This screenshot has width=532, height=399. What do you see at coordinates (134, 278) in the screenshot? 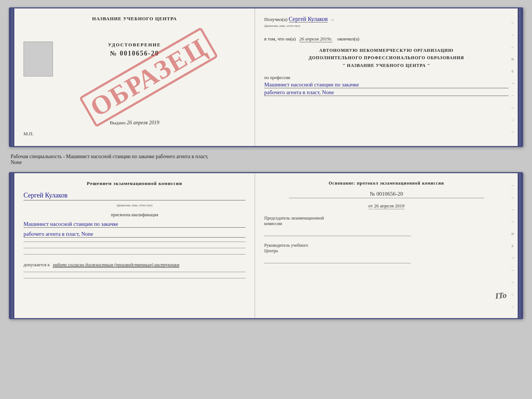
I see `separator5` at bounding box center [134, 278].